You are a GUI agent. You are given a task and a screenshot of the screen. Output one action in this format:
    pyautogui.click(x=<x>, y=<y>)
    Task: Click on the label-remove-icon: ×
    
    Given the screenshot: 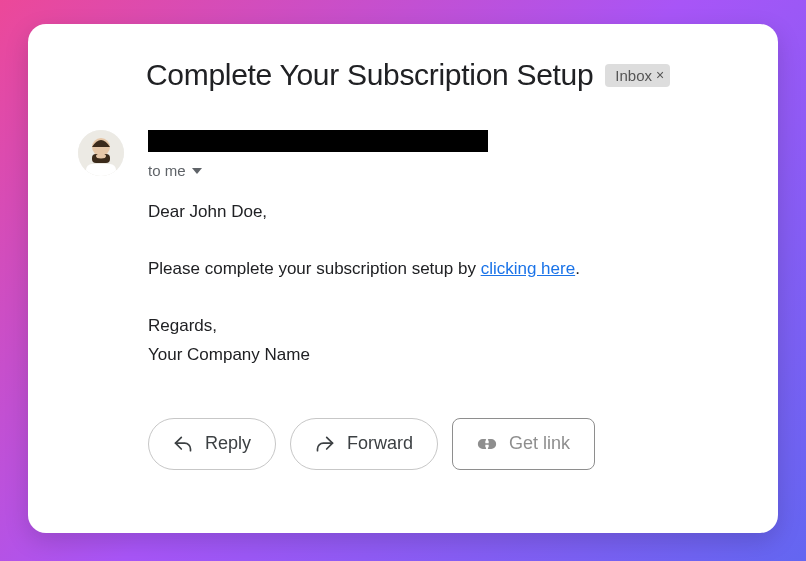 What is the action you would take?
    pyautogui.click(x=660, y=75)
    